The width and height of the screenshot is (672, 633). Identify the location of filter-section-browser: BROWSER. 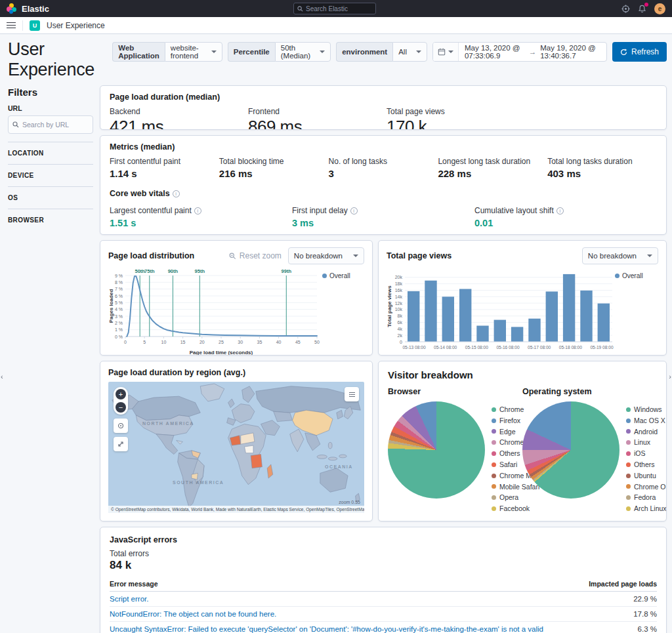
(51, 220).